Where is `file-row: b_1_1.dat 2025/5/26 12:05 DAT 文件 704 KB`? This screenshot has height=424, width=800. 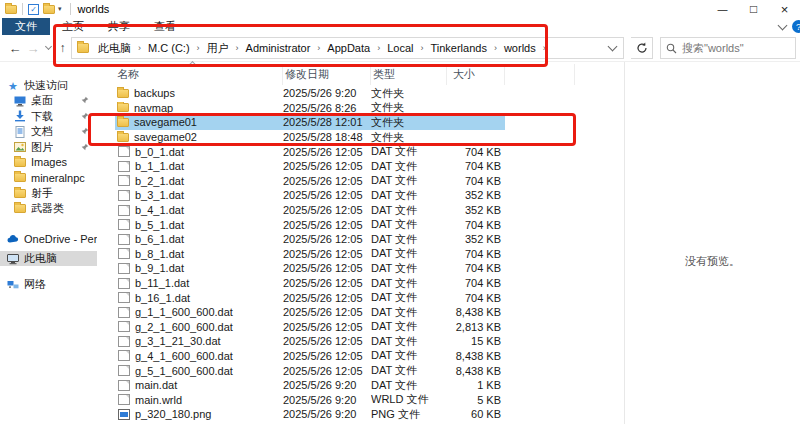
file-row: b_1_1.dat 2025/5/26 12:05 DAT 文件 704 KB is located at coordinates (310, 166).